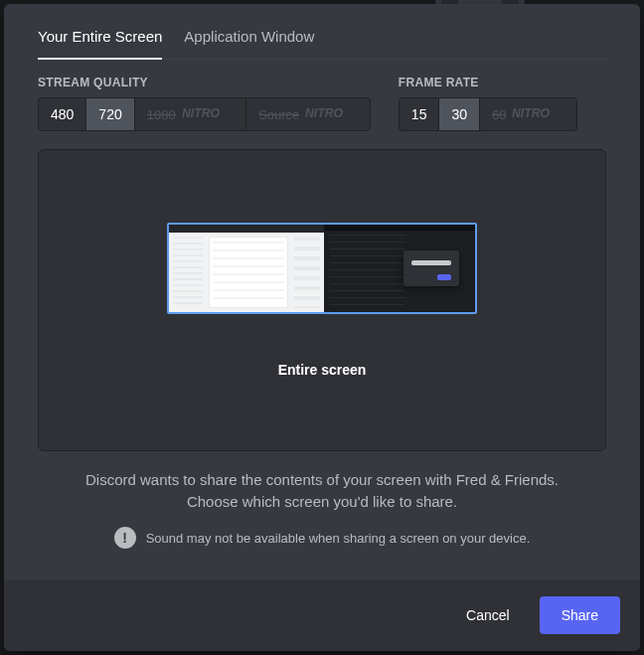  I want to click on sound-warning-text: Sound may not be available when sharing …, so click(338, 539).